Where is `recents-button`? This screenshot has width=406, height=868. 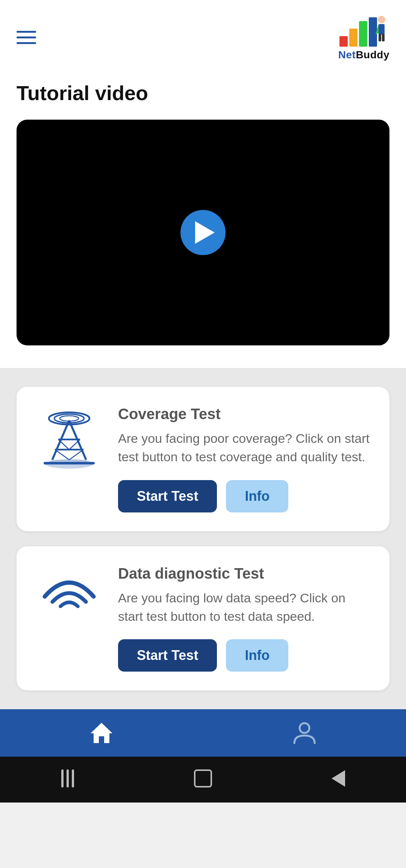
recents-button is located at coordinates (68, 778).